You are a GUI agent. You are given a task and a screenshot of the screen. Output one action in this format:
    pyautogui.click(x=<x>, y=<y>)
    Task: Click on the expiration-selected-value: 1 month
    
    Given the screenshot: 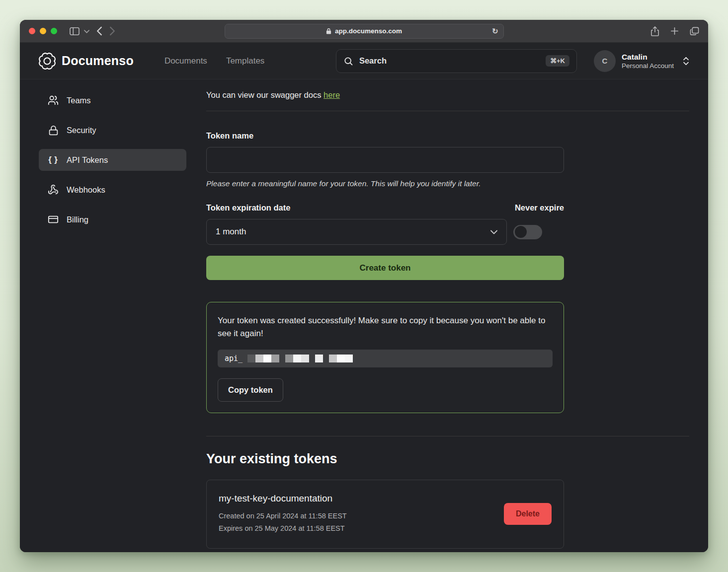 What is the action you would take?
    pyautogui.click(x=231, y=232)
    